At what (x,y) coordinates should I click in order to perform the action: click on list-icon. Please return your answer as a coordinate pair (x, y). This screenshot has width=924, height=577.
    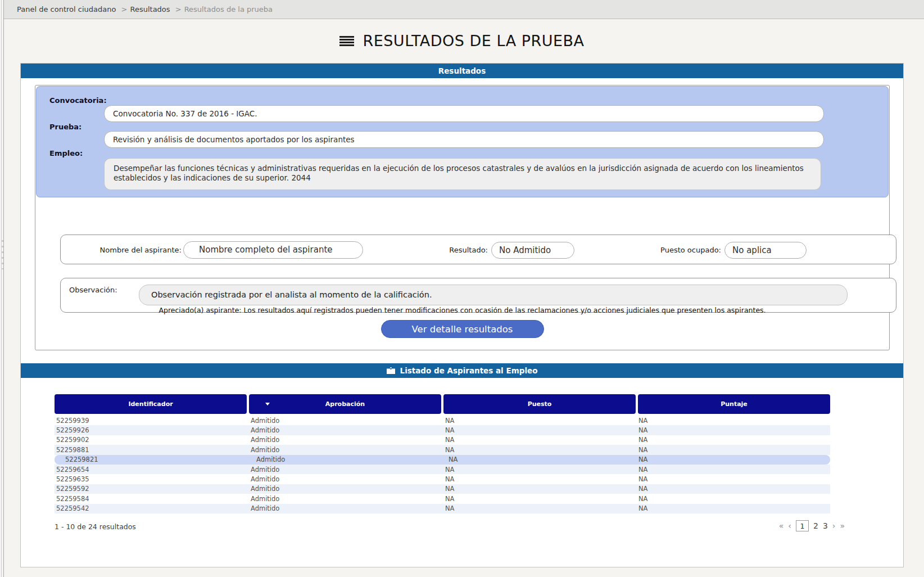
    Looking at the image, I should click on (347, 40).